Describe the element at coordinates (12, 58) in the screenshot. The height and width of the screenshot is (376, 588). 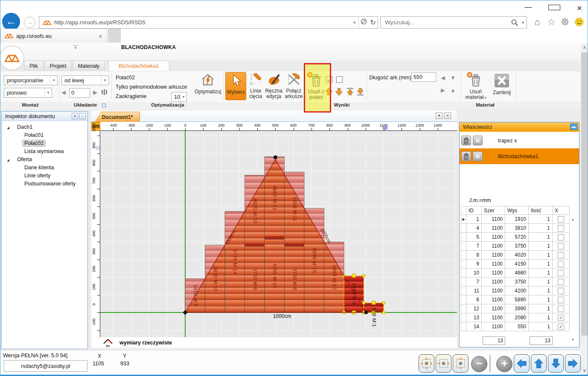
I see `app-logo` at that location.